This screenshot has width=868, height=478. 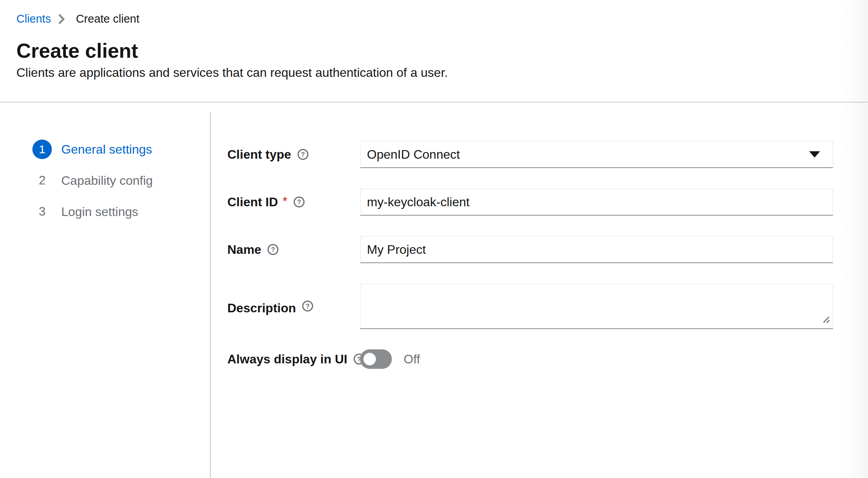 What do you see at coordinates (597, 306) in the screenshot?
I see `description-textarea` at bounding box center [597, 306].